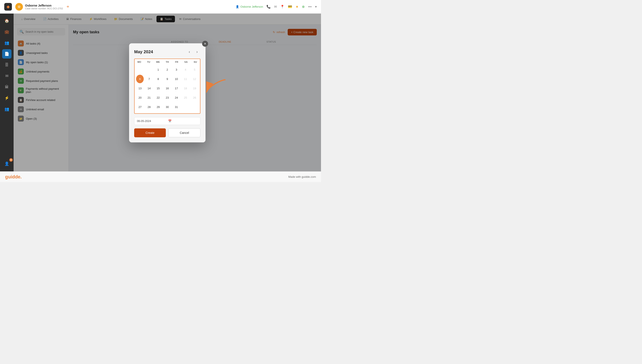 The height and width of the screenshot is (364, 642). What do you see at coordinates (149, 98) in the screenshot?
I see `cal-cell-21: 21` at bounding box center [149, 98].